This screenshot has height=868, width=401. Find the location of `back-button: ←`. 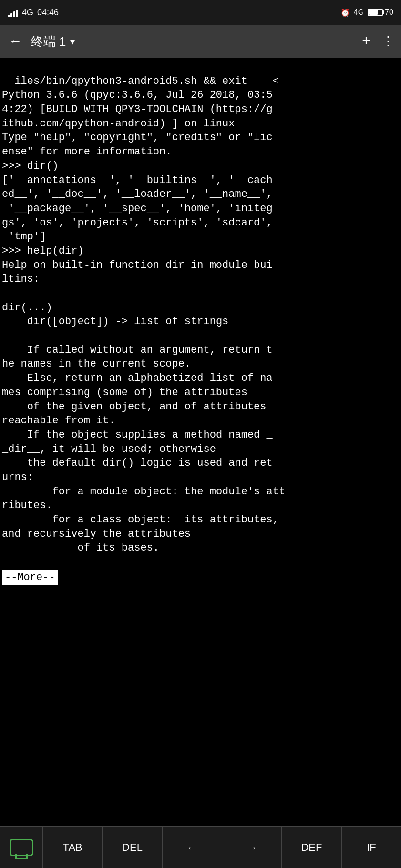

back-button: ← is located at coordinates (15, 42).